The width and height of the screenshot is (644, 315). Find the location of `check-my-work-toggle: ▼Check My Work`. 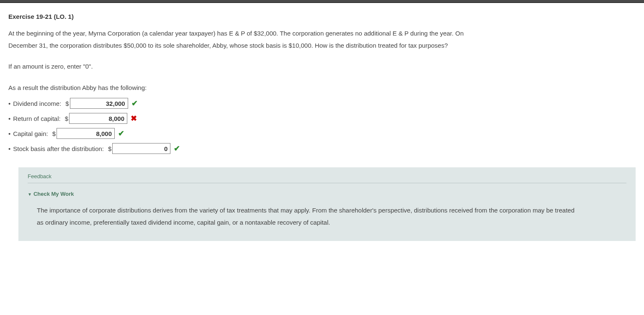

check-my-work-toggle: ▼Check My Work is located at coordinates (327, 194).